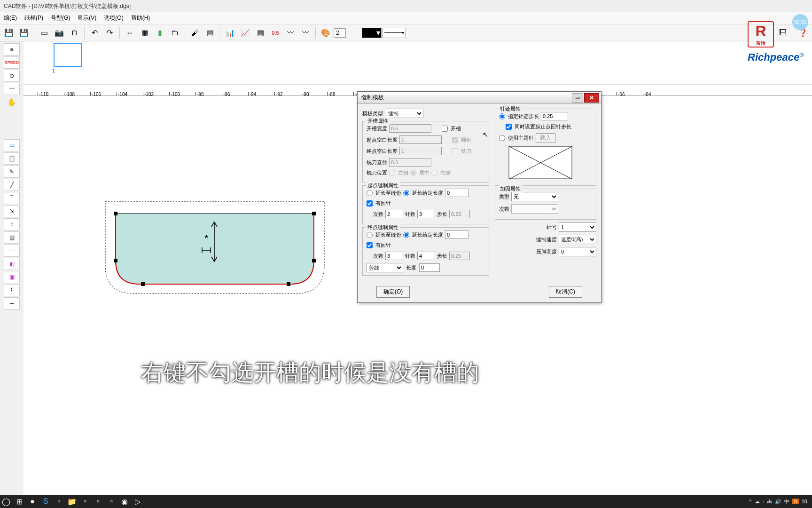  Describe the element at coordinates (394, 214) in the screenshot. I see `times-input1` at that location.